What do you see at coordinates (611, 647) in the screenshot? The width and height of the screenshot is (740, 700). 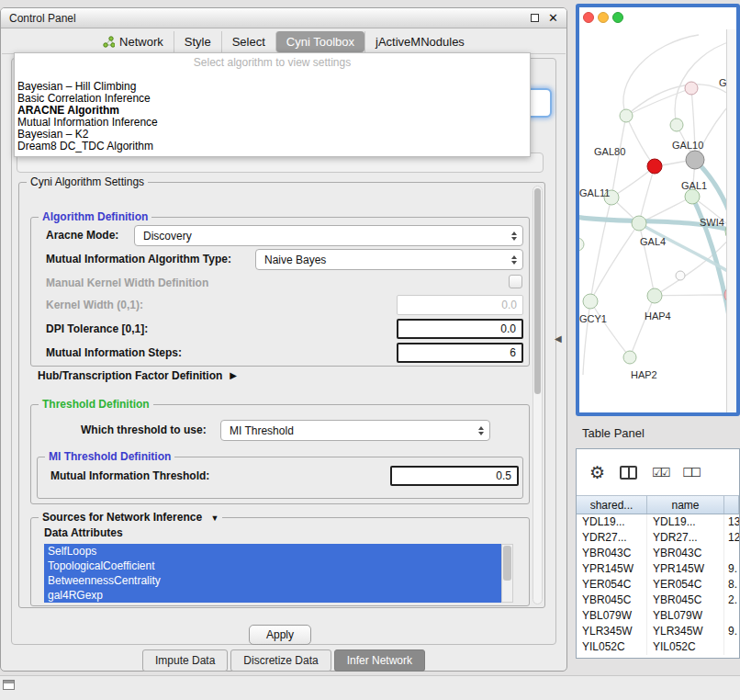 I see `table-cell: YIL052C` at bounding box center [611, 647].